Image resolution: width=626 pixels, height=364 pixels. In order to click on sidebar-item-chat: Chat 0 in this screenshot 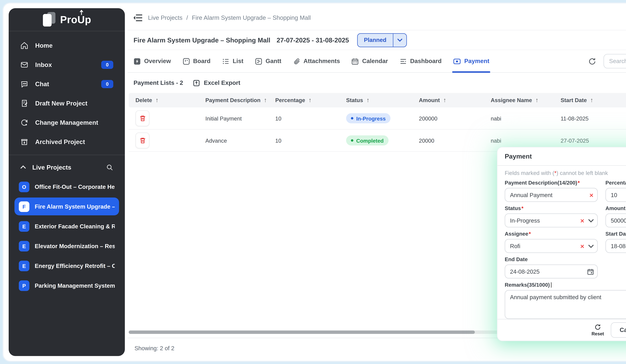, I will do `click(67, 84)`.